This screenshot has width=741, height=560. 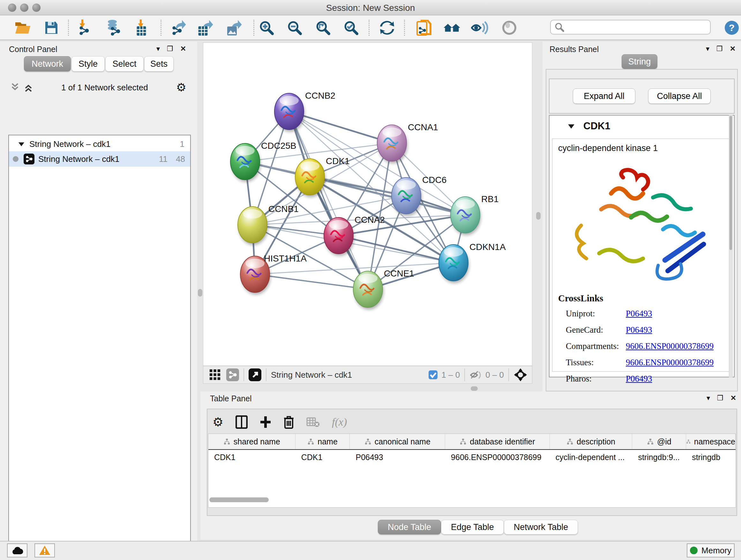 What do you see at coordinates (114, 28) in the screenshot?
I see `import-network-database-icon` at bounding box center [114, 28].